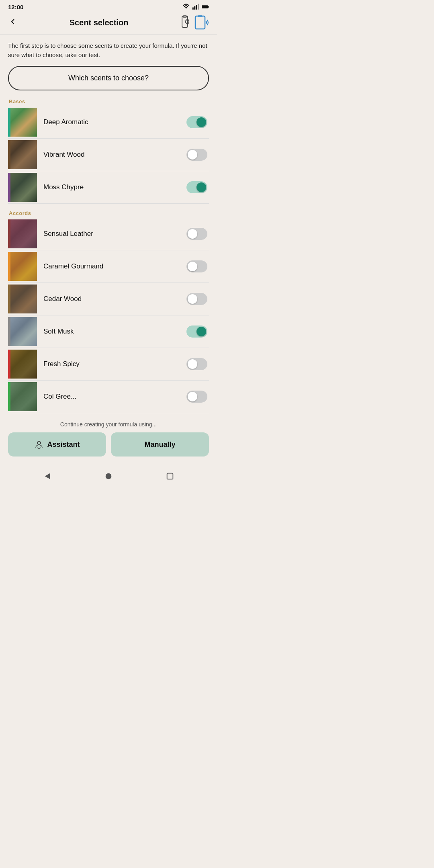  I want to click on scent-bar-partial-item, so click(9, 397).